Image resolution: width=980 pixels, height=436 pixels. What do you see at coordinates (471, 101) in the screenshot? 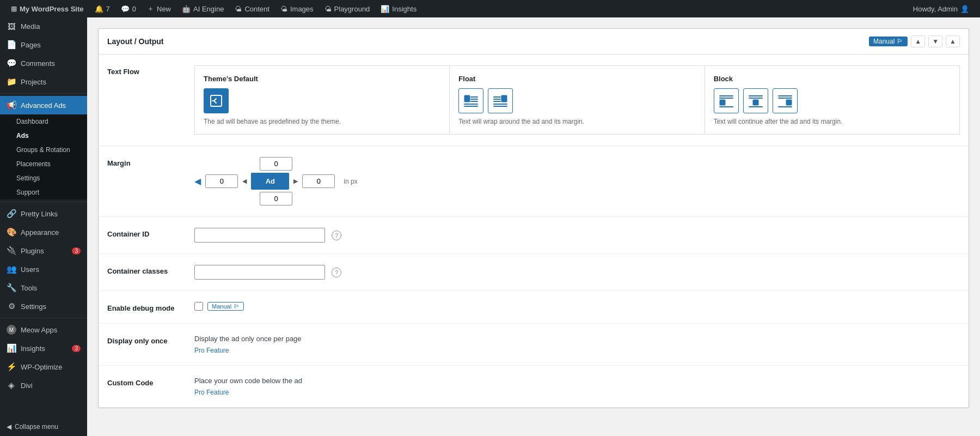
I see `float-left-icon` at bounding box center [471, 101].